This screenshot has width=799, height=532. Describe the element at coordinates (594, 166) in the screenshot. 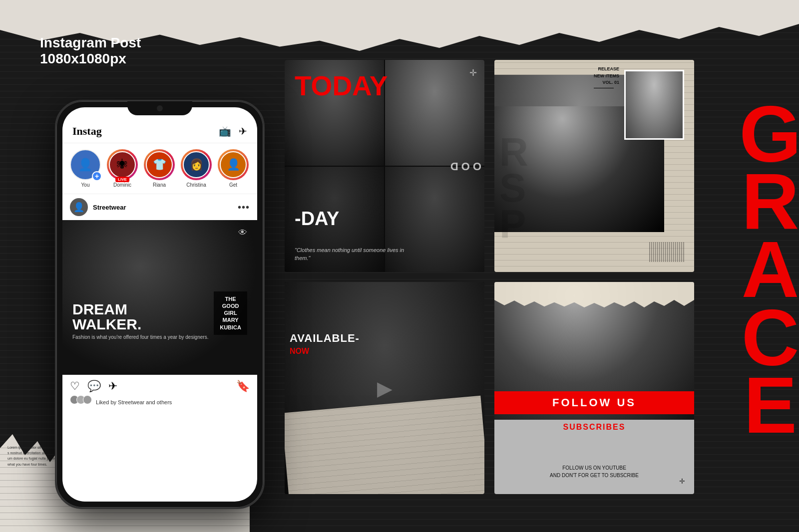

I see `grid-post-2: RELEASE NEW ITEMS VOL. 01 RSP` at that location.